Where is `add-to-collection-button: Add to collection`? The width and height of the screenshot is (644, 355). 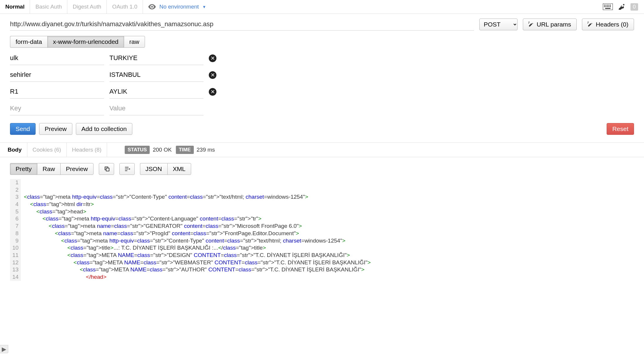 add-to-collection-button: Add to collection is located at coordinates (104, 129).